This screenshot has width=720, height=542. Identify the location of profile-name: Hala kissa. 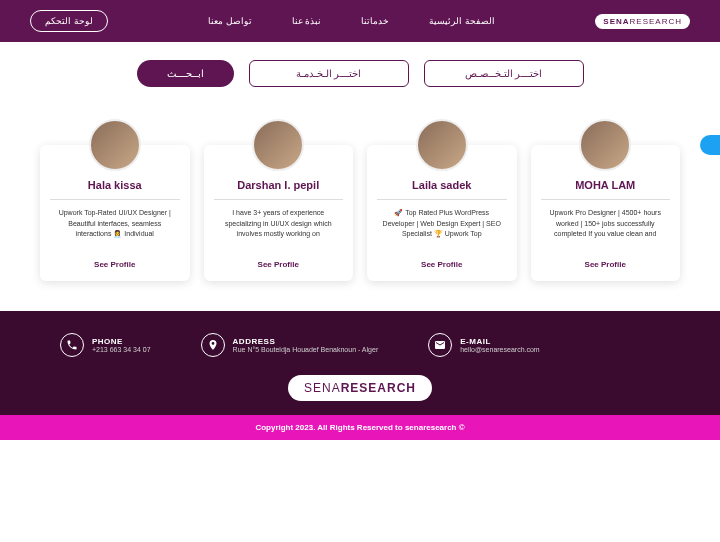
(115, 185).